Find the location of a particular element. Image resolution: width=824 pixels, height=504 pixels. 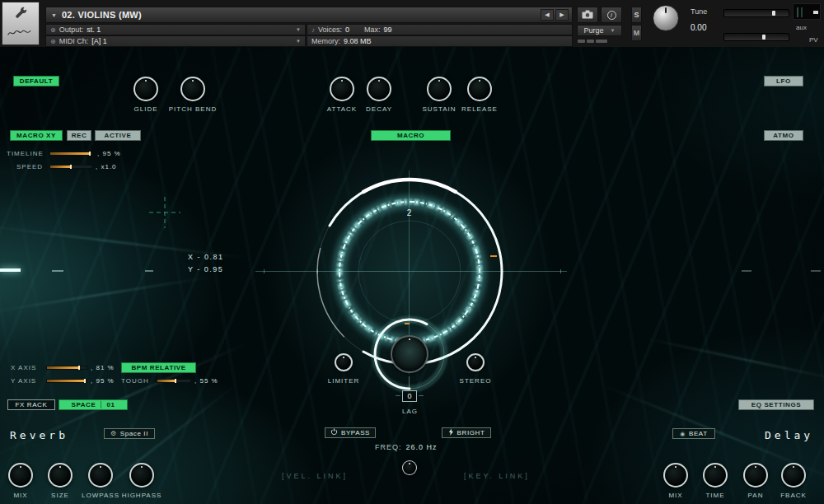

fx-rack-label: FX RACK is located at coordinates (31, 405).